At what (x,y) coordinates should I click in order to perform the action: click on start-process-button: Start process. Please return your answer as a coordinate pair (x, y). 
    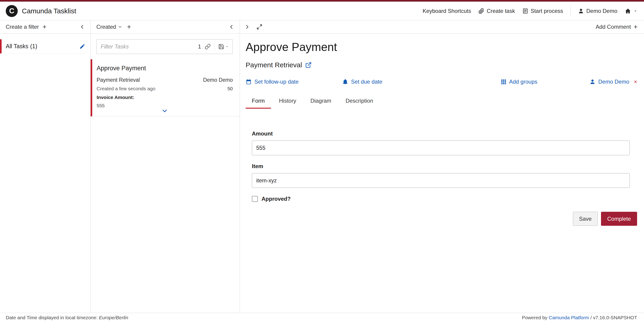
    Looking at the image, I should click on (542, 11).